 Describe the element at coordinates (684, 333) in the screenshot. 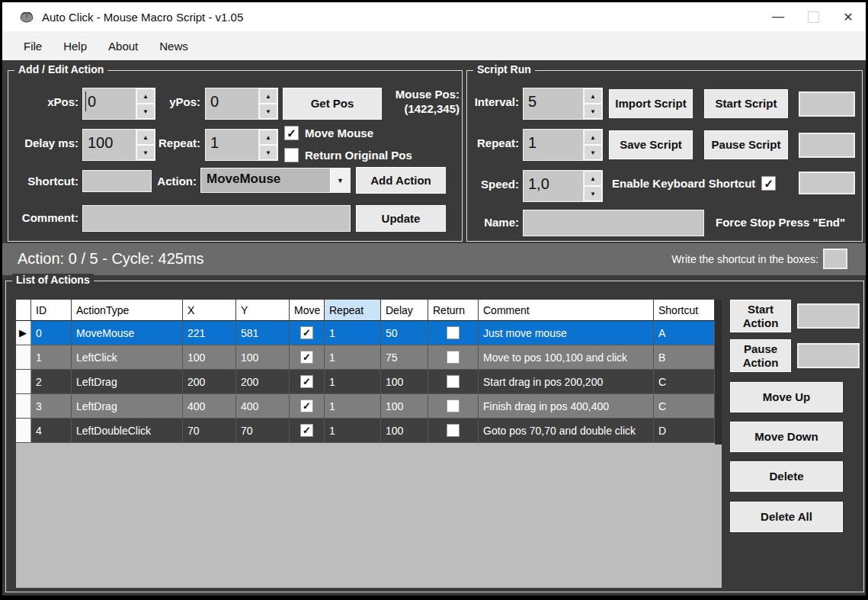

I see `table-cell: A` at that location.